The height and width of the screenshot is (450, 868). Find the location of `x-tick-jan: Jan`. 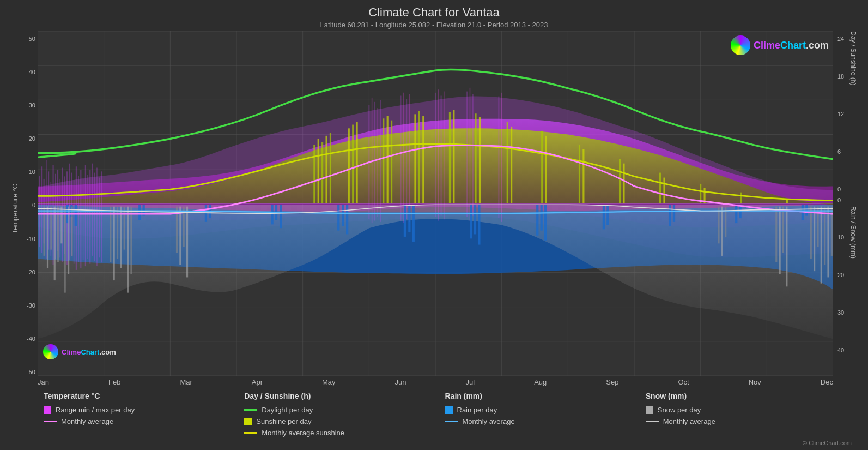

x-tick-jan: Jan is located at coordinates (44, 382).